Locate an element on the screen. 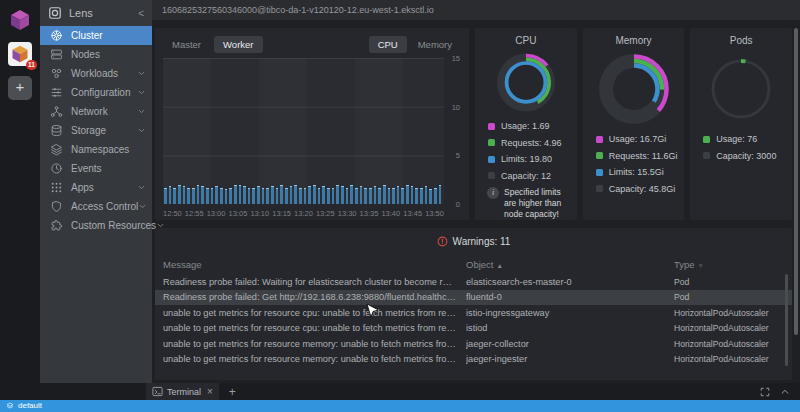 The image size is (800, 412). table-row: Readiness probe failed: Get http://192.1… is located at coordinates (474, 298).